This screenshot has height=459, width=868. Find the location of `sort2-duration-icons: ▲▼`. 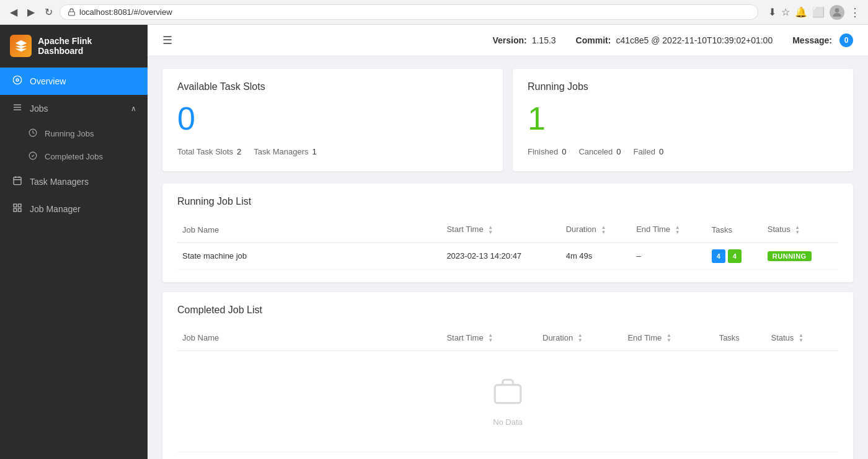

sort2-duration-icons: ▲▼ is located at coordinates (580, 338).